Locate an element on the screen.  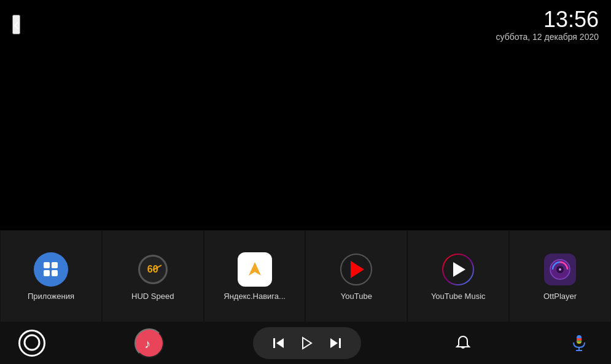
ott-svg is located at coordinates (560, 269).